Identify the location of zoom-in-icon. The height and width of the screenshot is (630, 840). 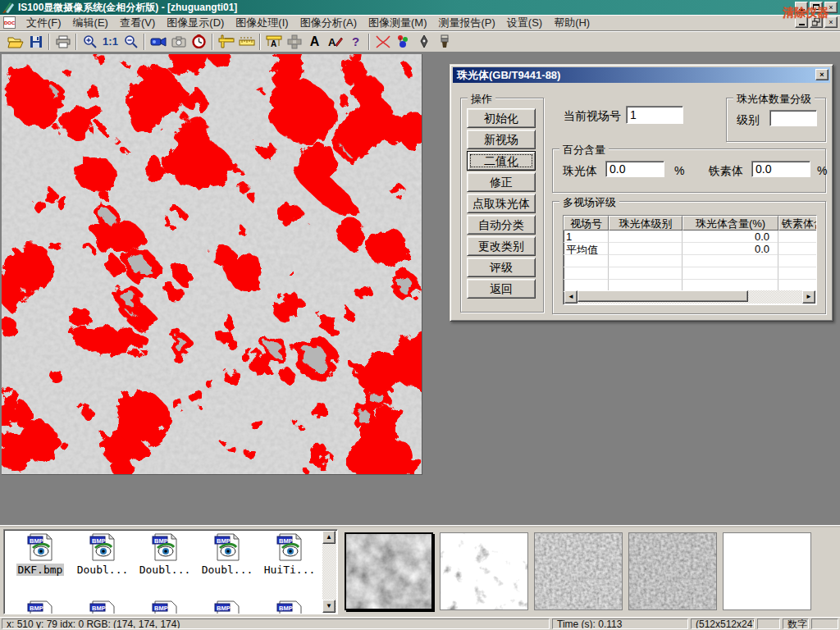
(90, 42).